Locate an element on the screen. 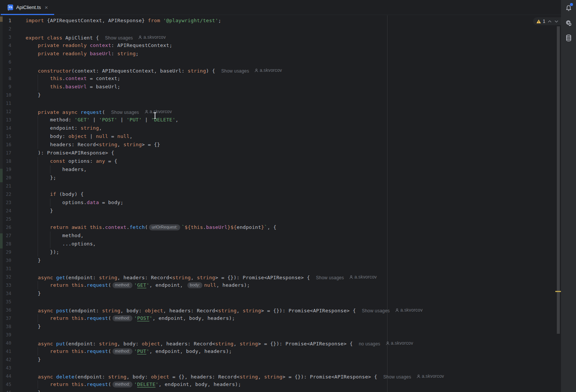  line-number: 11 is located at coordinates (6, 103).